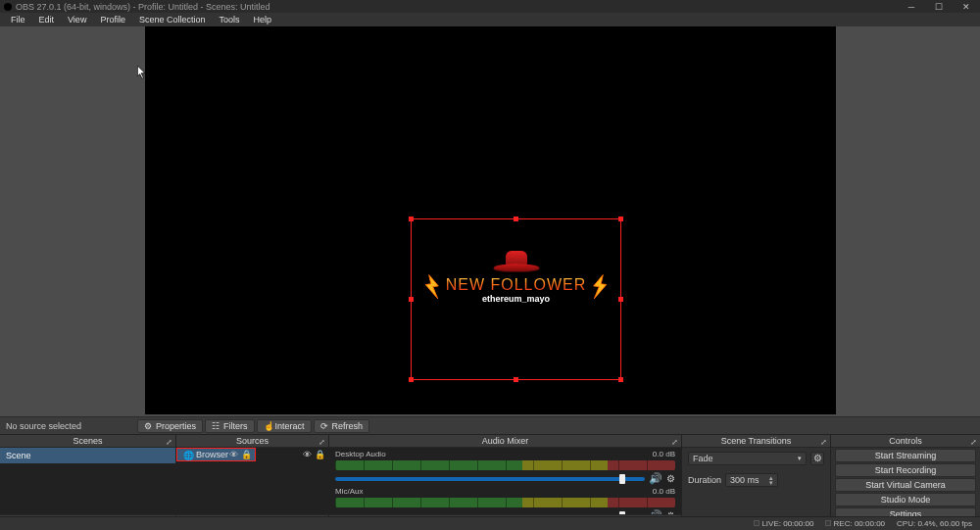  I want to click on window-minimize-button: ─, so click(911, 6).